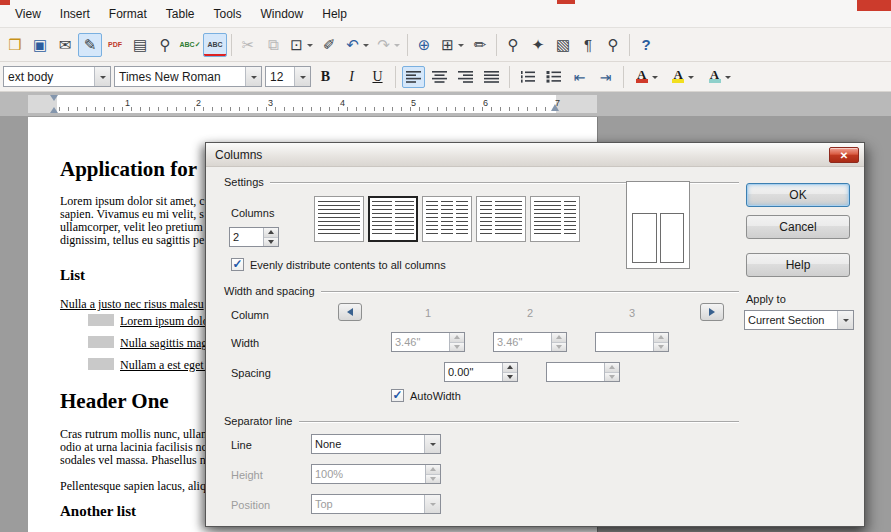 Image resolution: width=891 pixels, height=532 pixels. I want to click on menu-help: Help, so click(334, 14).